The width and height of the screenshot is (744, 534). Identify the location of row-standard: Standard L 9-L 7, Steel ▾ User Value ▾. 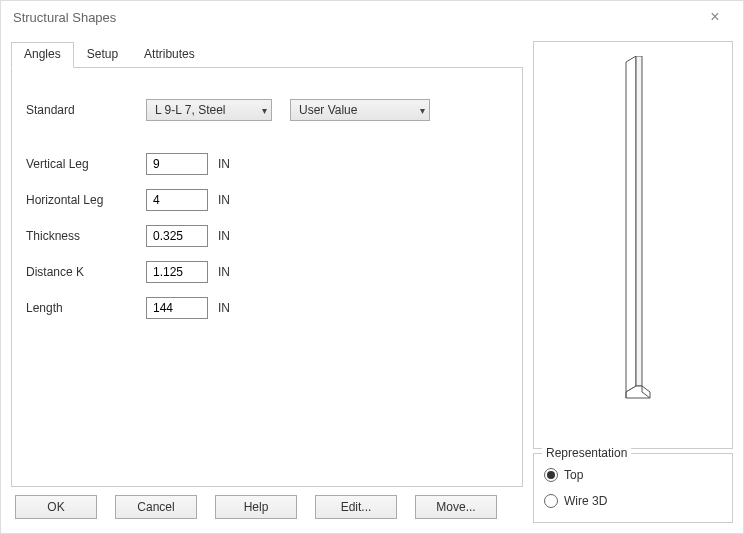
(267, 110).